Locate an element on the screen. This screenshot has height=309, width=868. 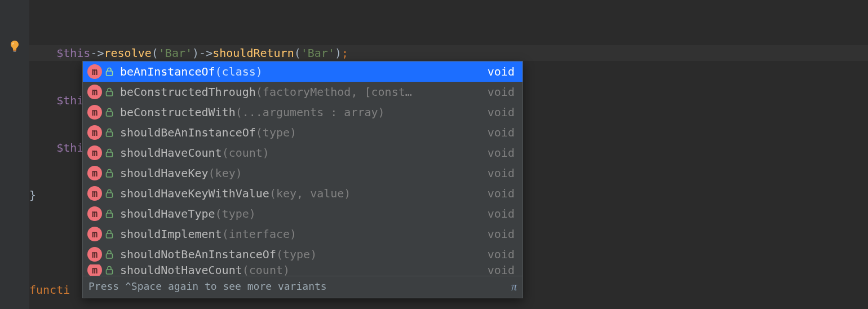
autocomplete-item-name: shouldNotHaveCount is located at coordinates (181, 270).